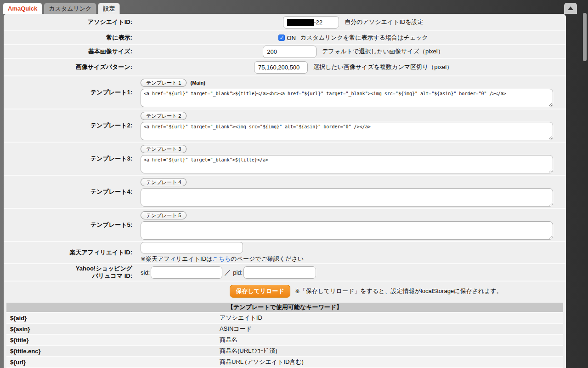 This screenshot has width=588, height=368. Describe the element at coordinates (192, 247) in the screenshot. I see `rakuten-id-input` at that location.